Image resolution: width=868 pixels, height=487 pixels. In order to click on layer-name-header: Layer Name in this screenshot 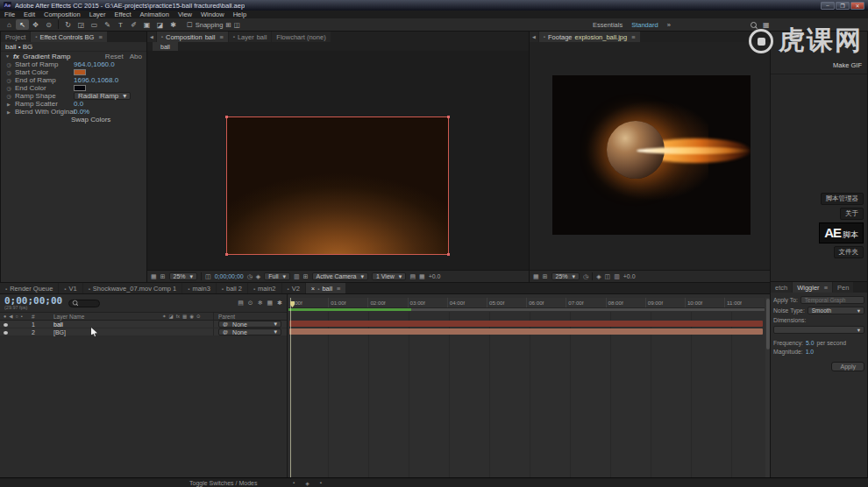, I will do `click(108, 317)`.